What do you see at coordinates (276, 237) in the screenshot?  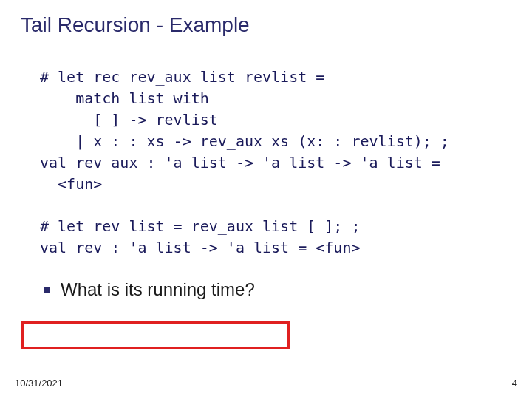 I see `code-block-rev: # let rev list = rev_aux list [ ]; ; val…` at bounding box center [276, 237].